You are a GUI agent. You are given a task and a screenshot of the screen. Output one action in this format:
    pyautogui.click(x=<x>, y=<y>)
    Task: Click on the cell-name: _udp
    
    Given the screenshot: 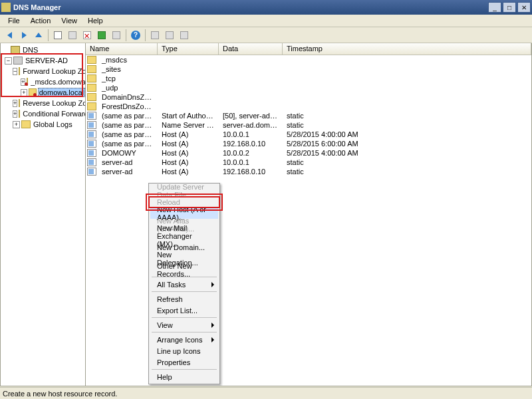 What is the action you would take?
    pyautogui.click(x=128, y=88)
    